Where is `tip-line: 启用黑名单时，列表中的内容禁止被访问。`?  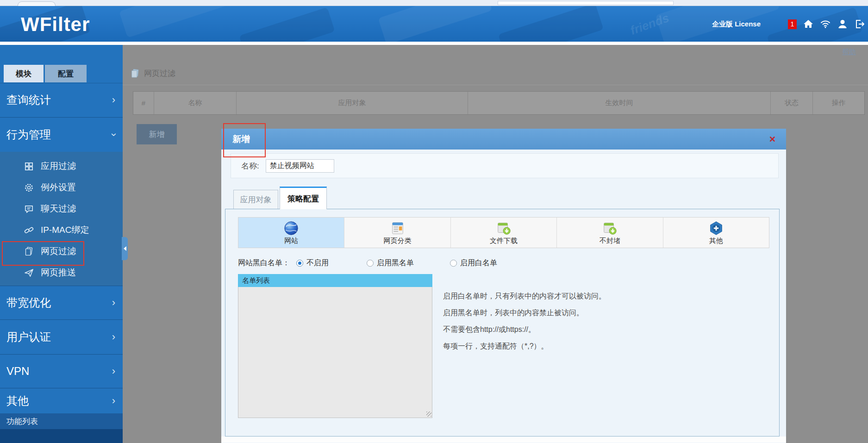
tip-line: 启用黑名单时，列表中的内容禁止被访问。 is located at coordinates (525, 313).